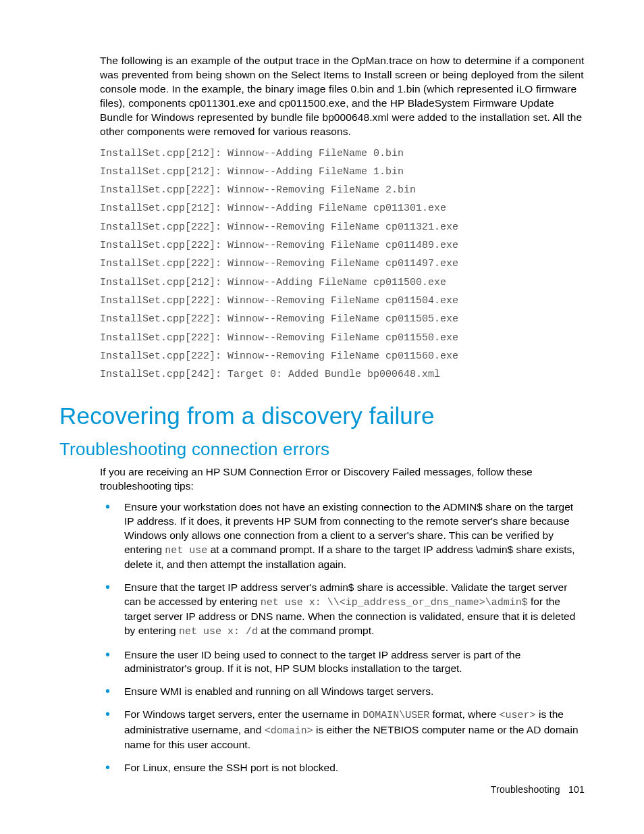  What do you see at coordinates (342, 692) in the screenshot?
I see `list-item: Ensure WMI is enabled and running on all…` at bounding box center [342, 692].